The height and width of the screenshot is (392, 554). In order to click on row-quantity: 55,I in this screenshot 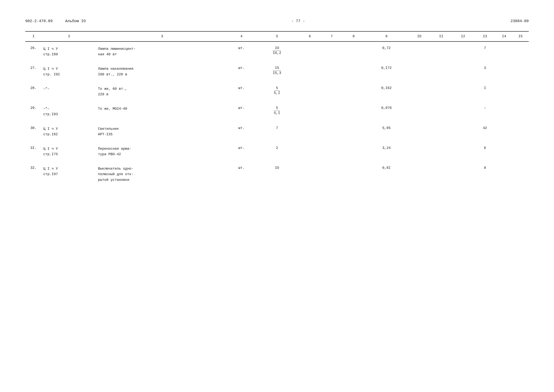, I will do `click(277, 112)`.